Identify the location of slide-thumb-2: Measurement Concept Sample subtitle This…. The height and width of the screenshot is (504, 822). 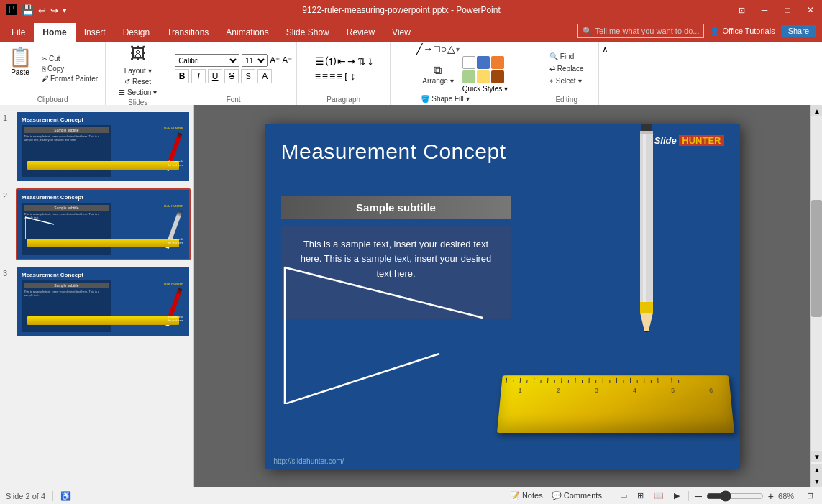
(104, 224).